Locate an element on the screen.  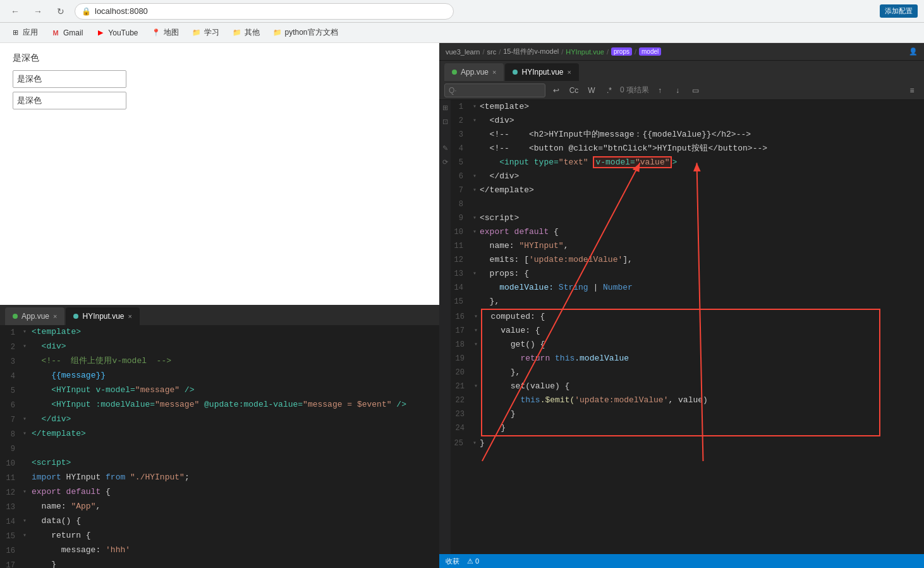
ide-code-line-vmodel: 5 <input type="text" v-model="value"> is located at coordinates (672, 163).